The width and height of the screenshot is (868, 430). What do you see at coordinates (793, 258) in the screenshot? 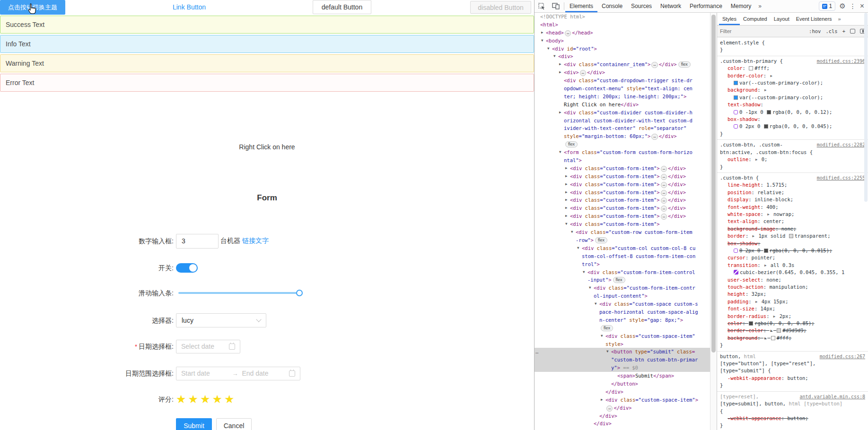
I see `css-property: cursor: pointer;` at bounding box center [793, 258].